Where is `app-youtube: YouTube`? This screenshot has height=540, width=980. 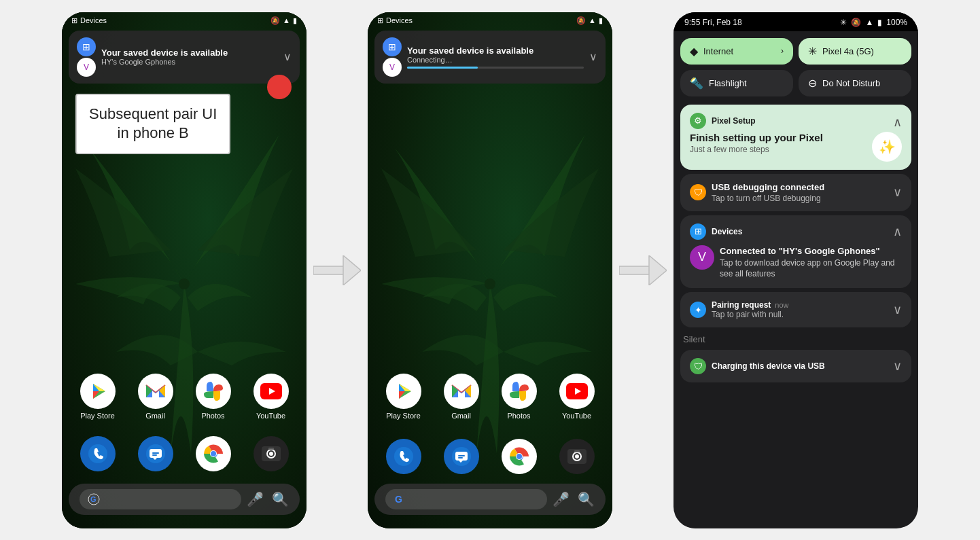 app-youtube: YouTube is located at coordinates (270, 397).